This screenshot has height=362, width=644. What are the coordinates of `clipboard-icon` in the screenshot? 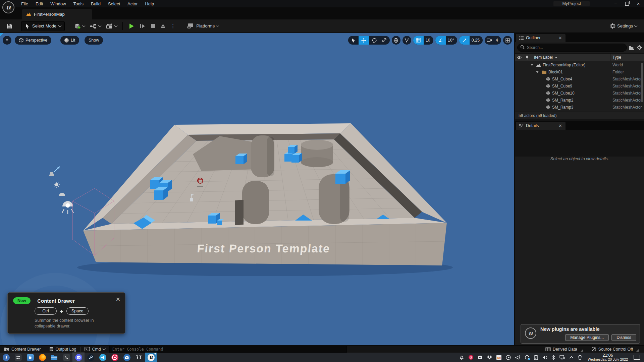 It's located at (536, 357).